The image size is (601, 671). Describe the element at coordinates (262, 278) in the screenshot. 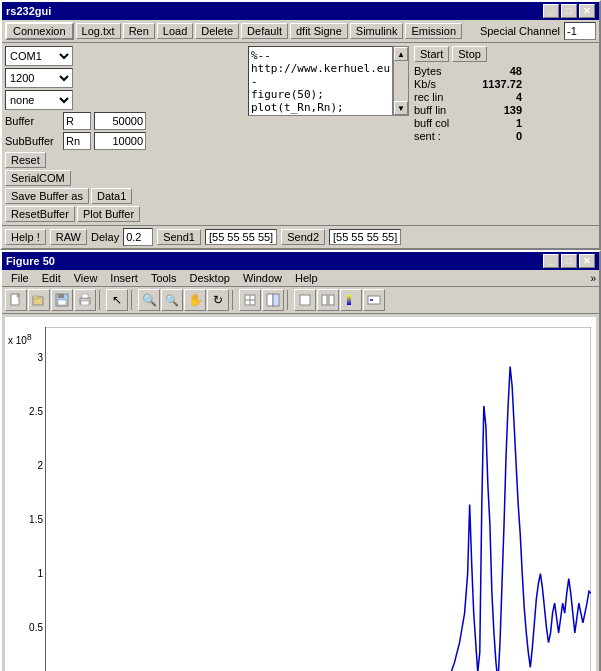

I see `menu-window: Window` at that location.